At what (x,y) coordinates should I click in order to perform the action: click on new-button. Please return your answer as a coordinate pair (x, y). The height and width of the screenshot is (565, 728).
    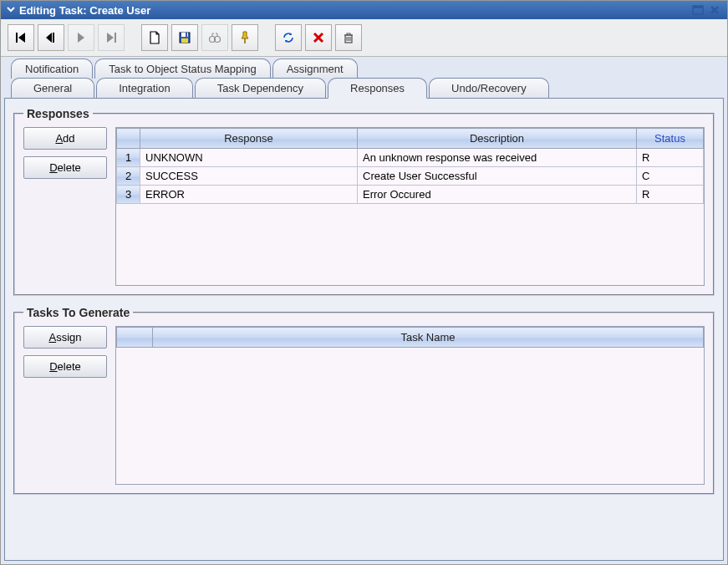
    Looking at the image, I should click on (155, 38).